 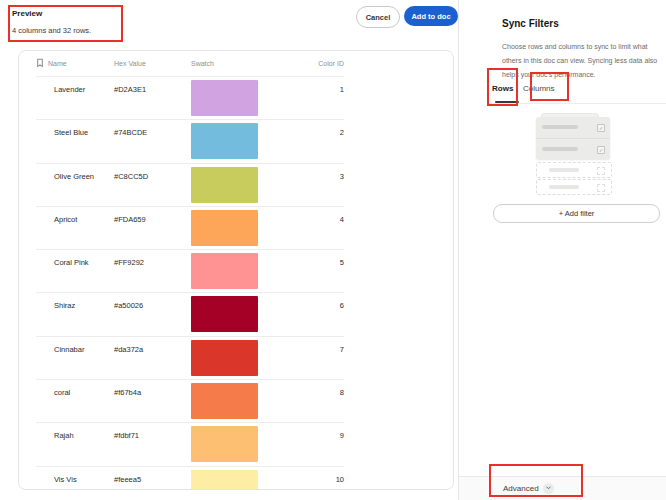 What do you see at coordinates (27, 14) in the screenshot?
I see `preview-title: Preview` at bounding box center [27, 14].